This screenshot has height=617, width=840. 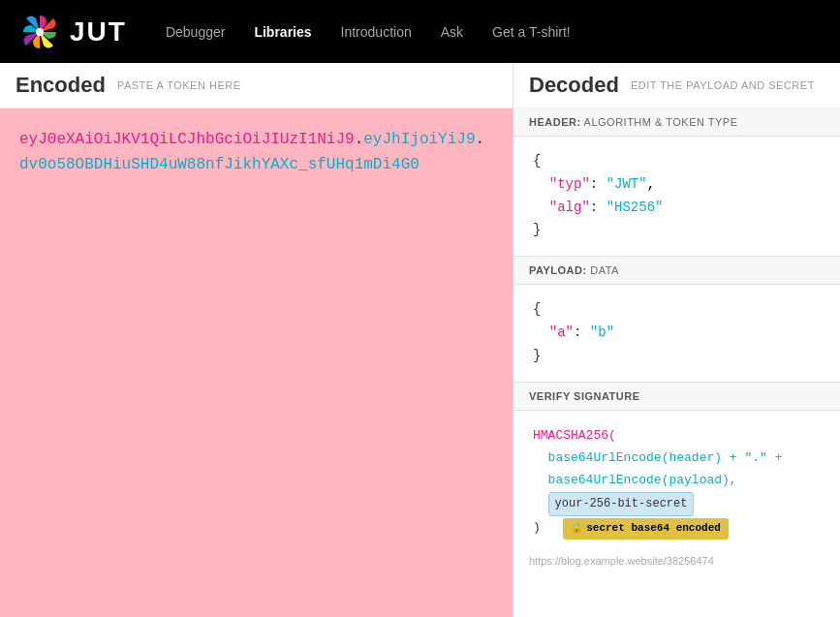 What do you see at coordinates (531, 32) in the screenshot?
I see `nav-tshirt: Get a T-shirt!` at bounding box center [531, 32].